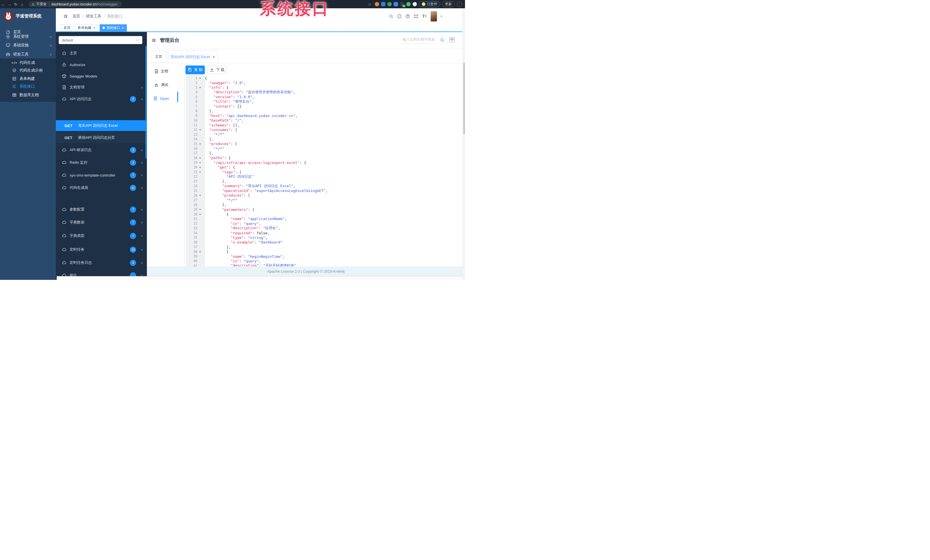  Describe the element at coordinates (463, 144) in the screenshot. I see `page-scrollbar` at that location.